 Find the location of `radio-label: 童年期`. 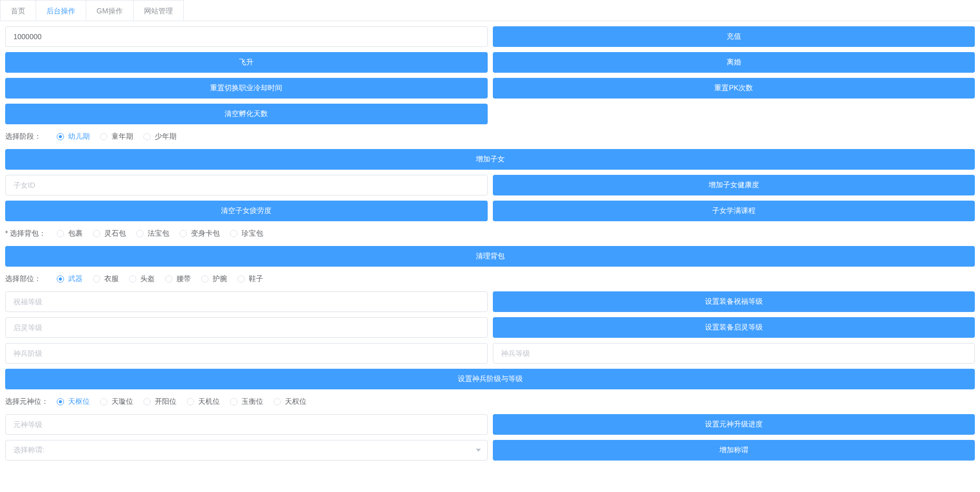

radio-label: 童年期 is located at coordinates (122, 137).